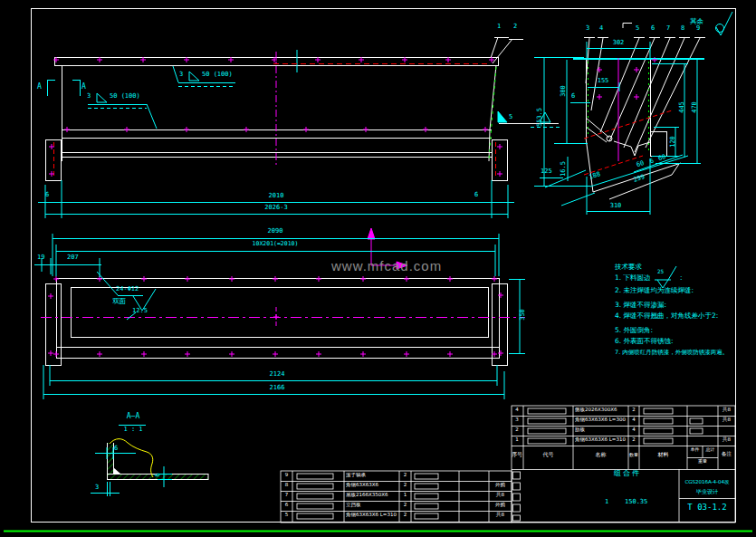 This screenshot has height=537, width=756. What do you see at coordinates (601, 455) in the screenshot?
I see `bom-header-name: 名称` at bounding box center [601, 455].